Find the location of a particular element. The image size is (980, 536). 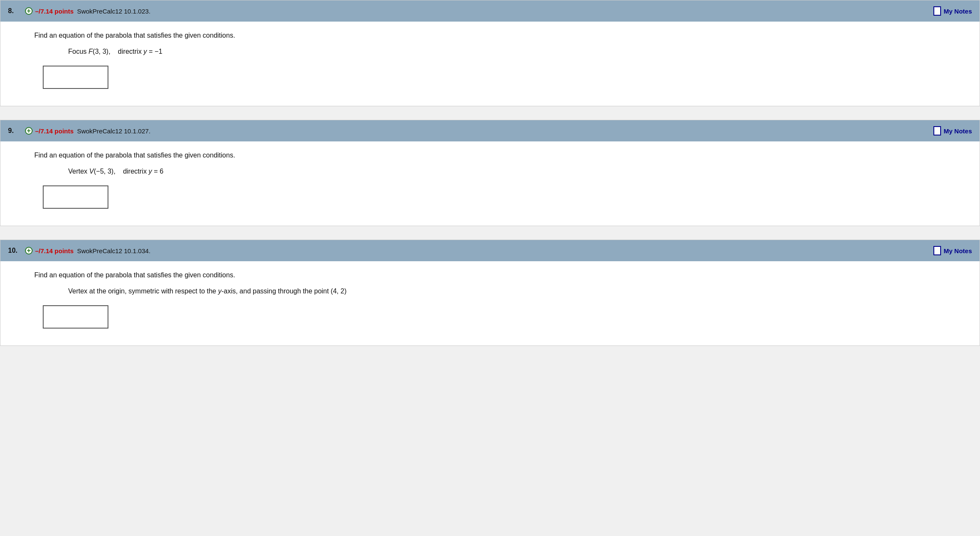

question-code-2: SwokPreCalc12 10.1.027. is located at coordinates (114, 131).